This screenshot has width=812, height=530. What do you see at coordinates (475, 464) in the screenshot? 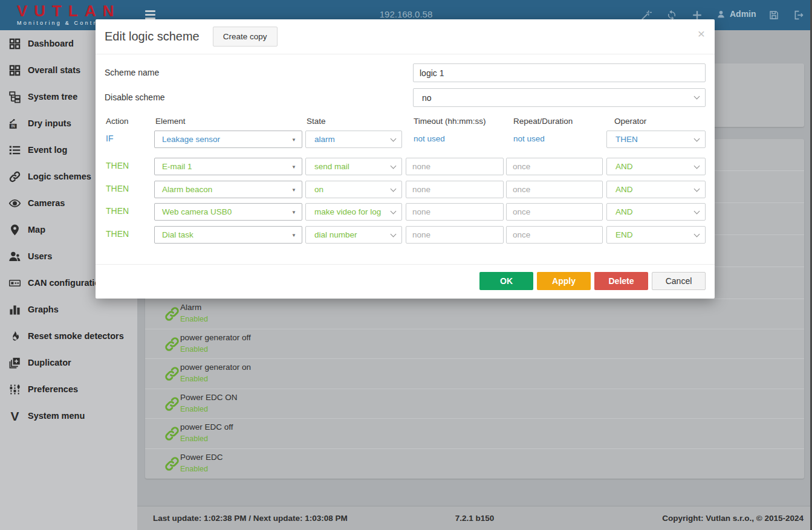
I see `list-item-power-edc: Power EDCEnabled` at bounding box center [475, 464].